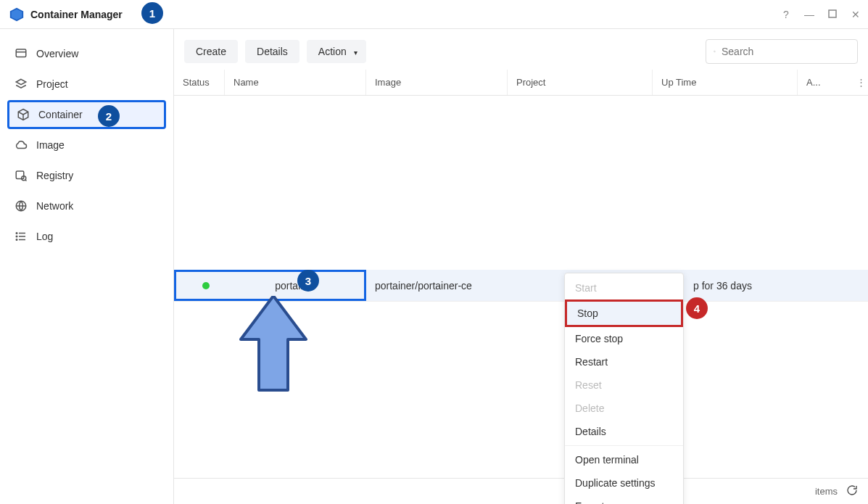 This screenshot has height=504, width=868. What do you see at coordinates (87, 54) in the screenshot?
I see `sidebar-item-overview: Overview` at bounding box center [87, 54].